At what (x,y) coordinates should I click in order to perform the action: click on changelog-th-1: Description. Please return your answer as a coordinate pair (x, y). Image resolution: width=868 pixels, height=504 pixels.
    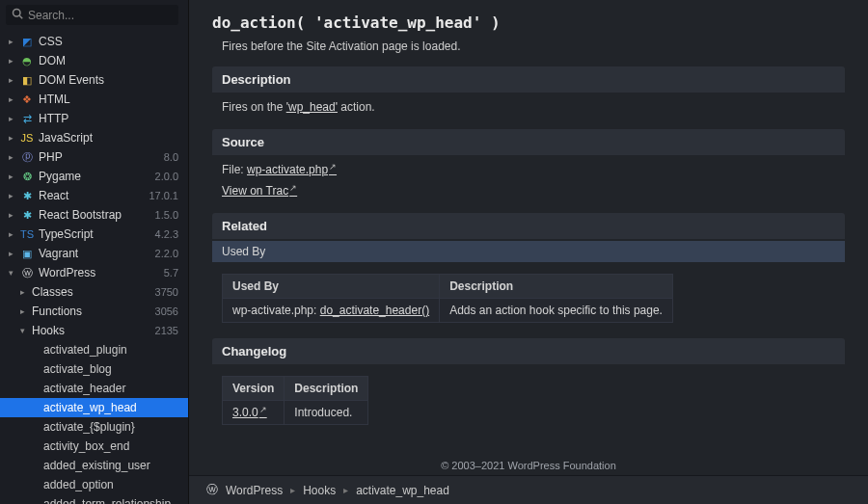
    Looking at the image, I should click on (326, 389).